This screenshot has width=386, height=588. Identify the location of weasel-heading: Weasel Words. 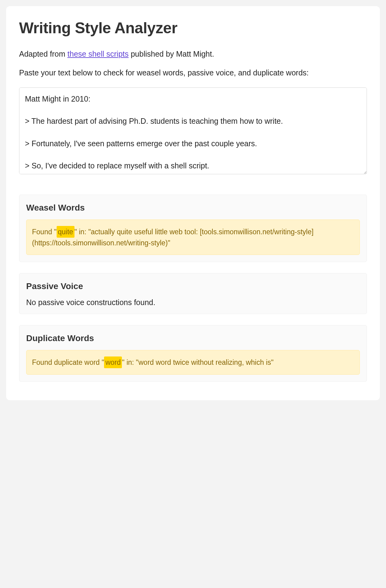
(193, 208).